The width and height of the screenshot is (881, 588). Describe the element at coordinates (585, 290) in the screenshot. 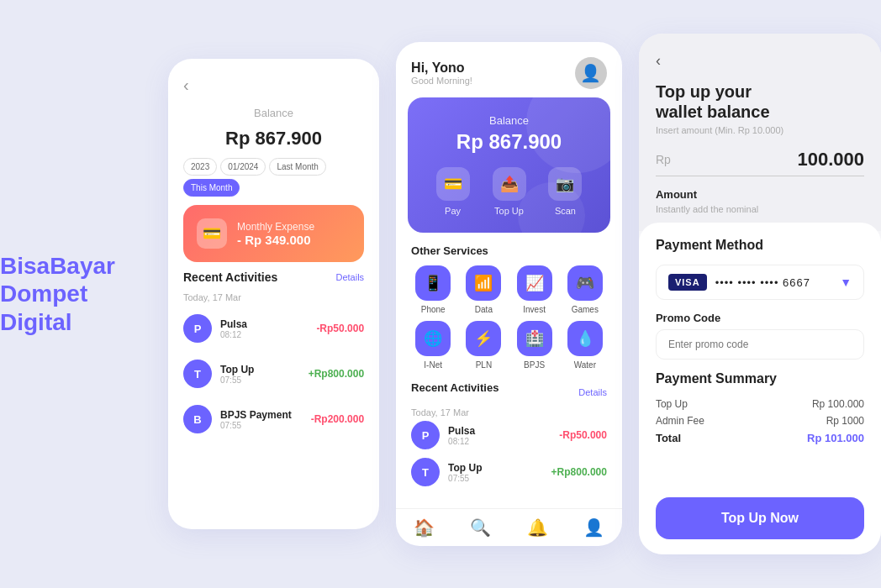

I see `service-games: 🎮 Games` at that location.